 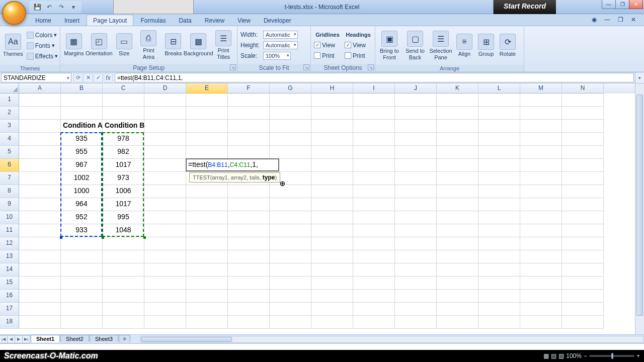 I want to click on print-titles-button: ☰Print Titles, so click(x=223, y=45).